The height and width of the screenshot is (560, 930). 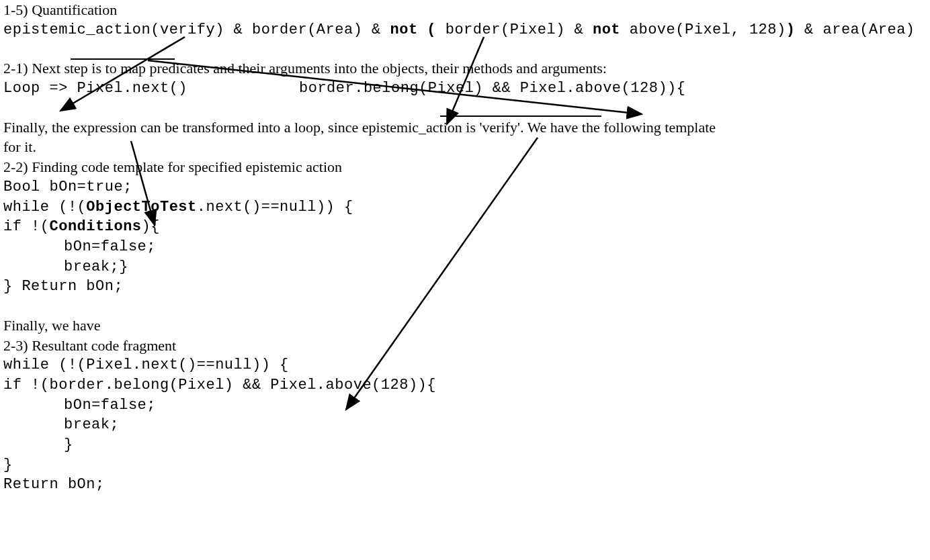 I want to click on section-2-3-heading: 2-3) Resultant code fragment, so click(x=466, y=346).